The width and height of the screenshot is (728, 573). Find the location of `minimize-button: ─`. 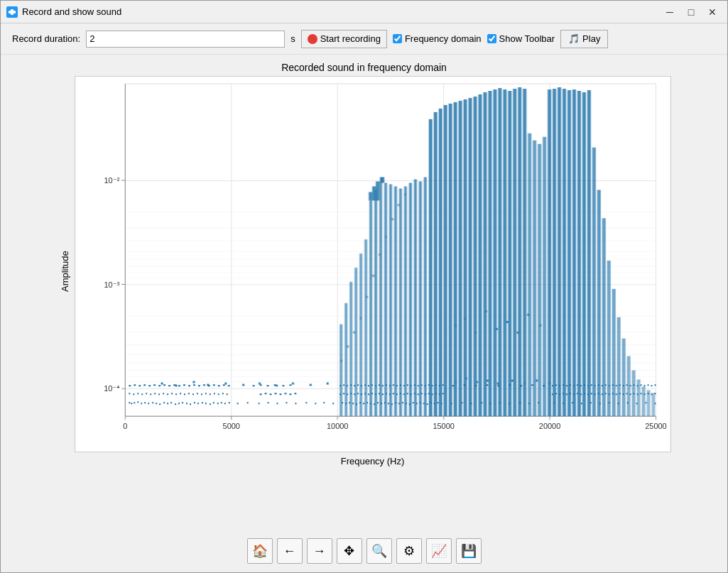

minimize-button: ─ is located at coordinates (670, 12).